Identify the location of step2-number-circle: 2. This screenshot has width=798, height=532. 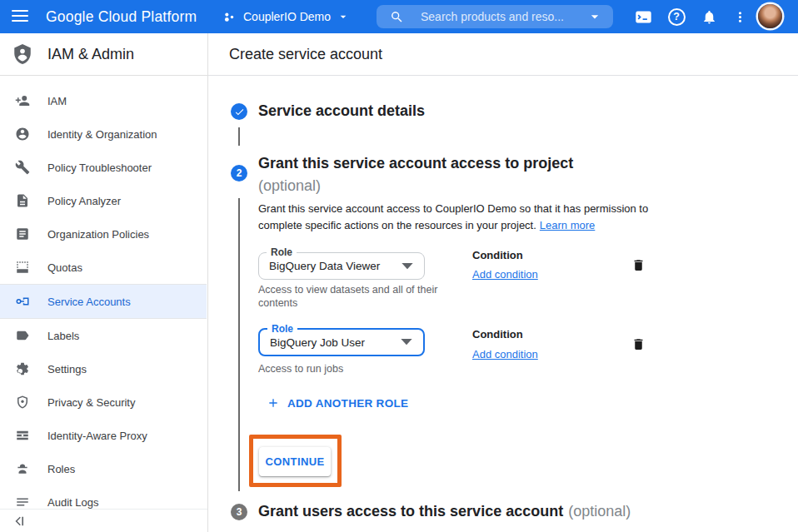
(239, 173).